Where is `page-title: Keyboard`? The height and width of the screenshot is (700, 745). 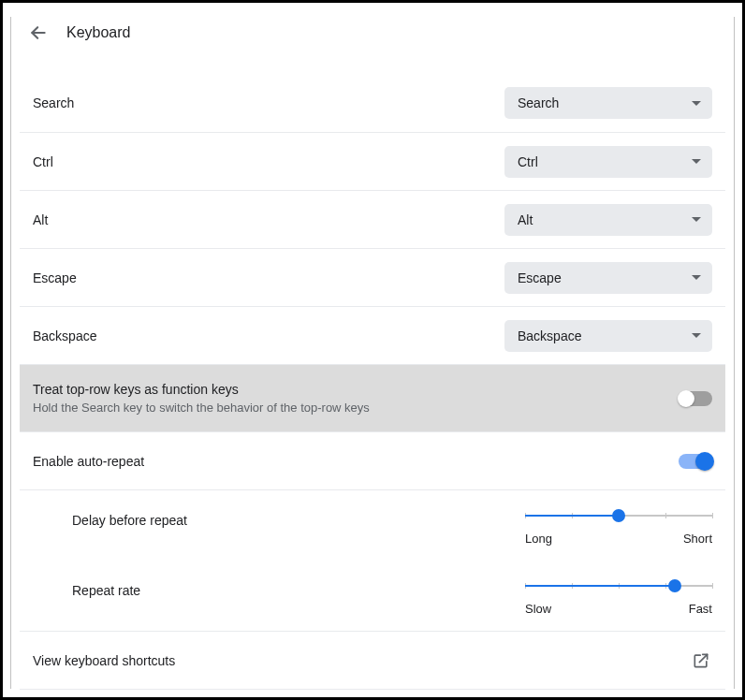
page-title: Keyboard is located at coordinates (99, 33).